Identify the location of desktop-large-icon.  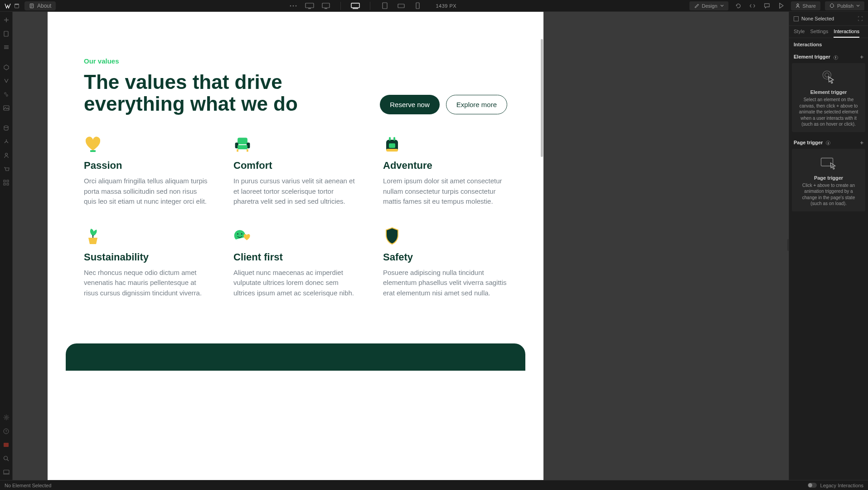
(310, 6).